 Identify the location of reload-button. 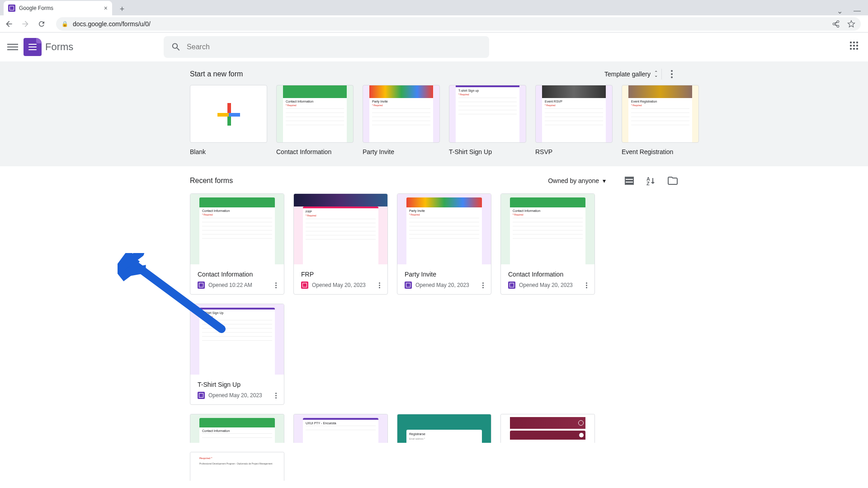
(42, 24).